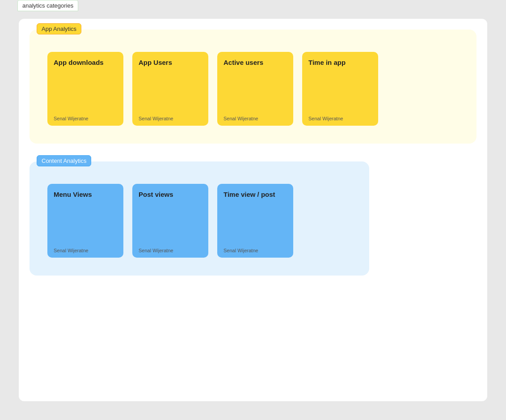 The image size is (506, 420). I want to click on card-app-users-title: App Users, so click(170, 63).